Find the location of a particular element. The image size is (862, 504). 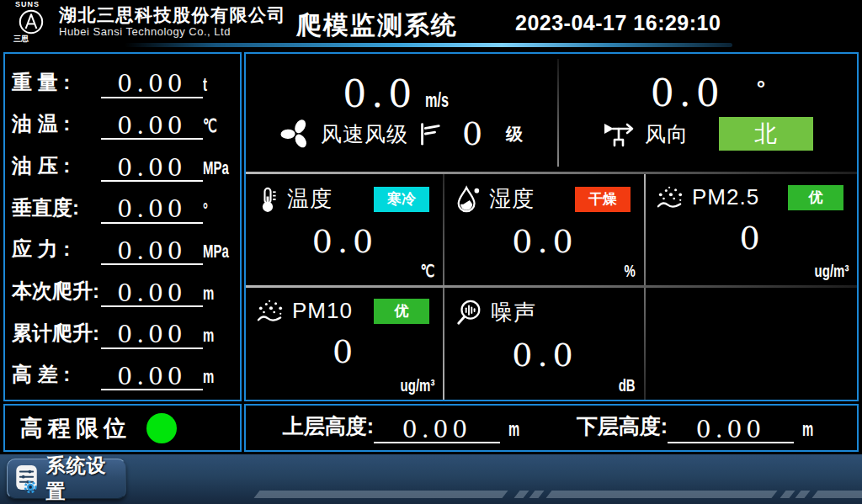

measure-row-height-diff: 高 差 : 0.00 m is located at coordinates (123, 372).